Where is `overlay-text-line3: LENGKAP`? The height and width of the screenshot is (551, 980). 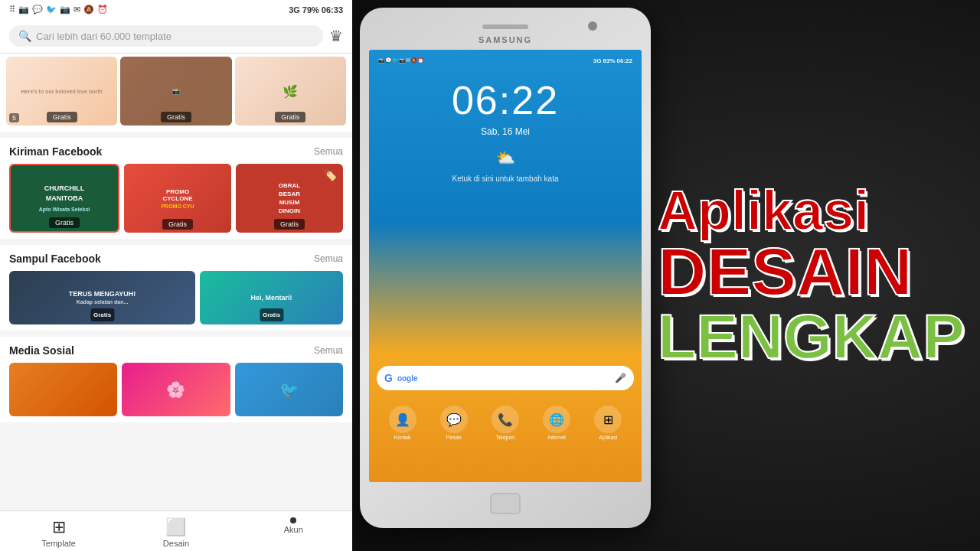 overlay-text-line3: LENGKAP is located at coordinates (812, 337).